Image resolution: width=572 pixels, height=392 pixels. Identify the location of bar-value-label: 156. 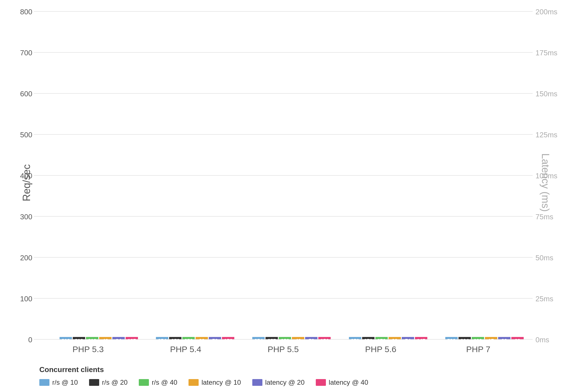
(228, 341).